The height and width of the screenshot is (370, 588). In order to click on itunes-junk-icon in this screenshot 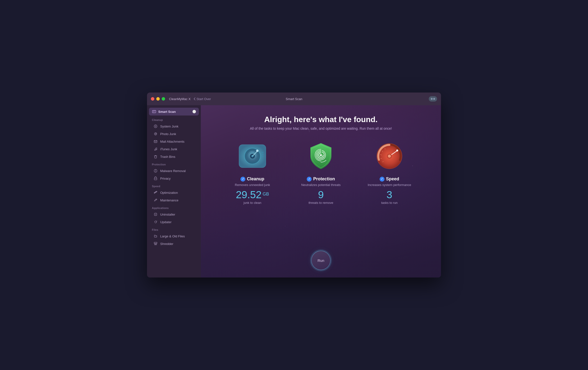, I will do `click(156, 149)`.